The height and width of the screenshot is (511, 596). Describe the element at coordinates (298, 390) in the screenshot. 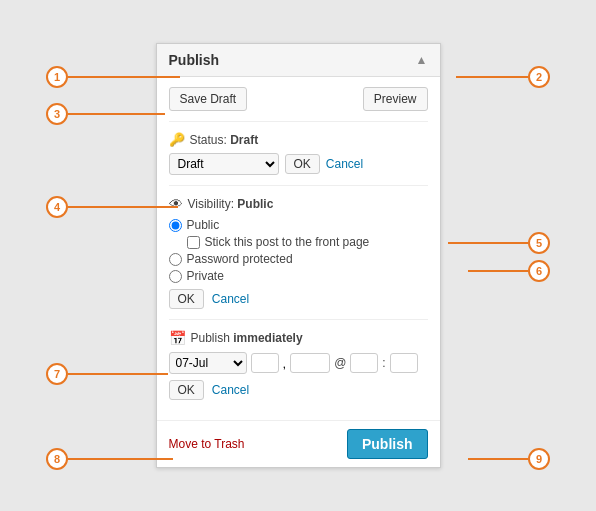

I see `date-ok-cancel: OK Cancel` at that location.